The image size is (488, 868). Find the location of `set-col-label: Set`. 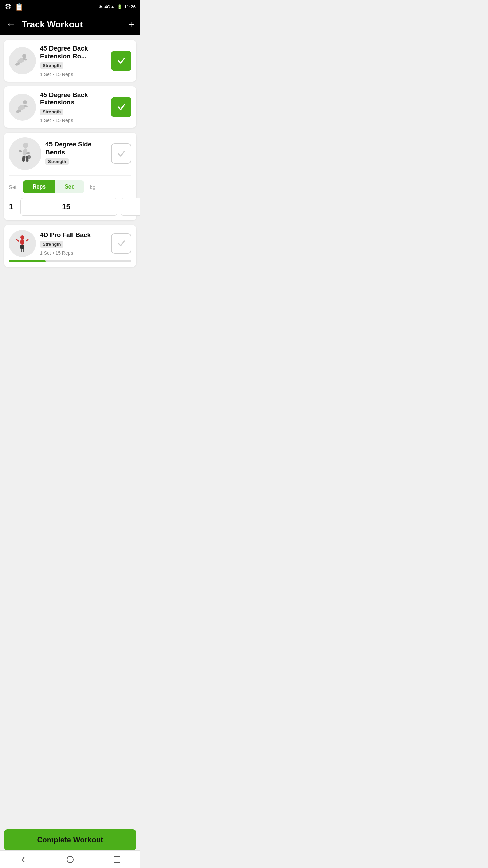

set-col-label: Set is located at coordinates (14, 187).